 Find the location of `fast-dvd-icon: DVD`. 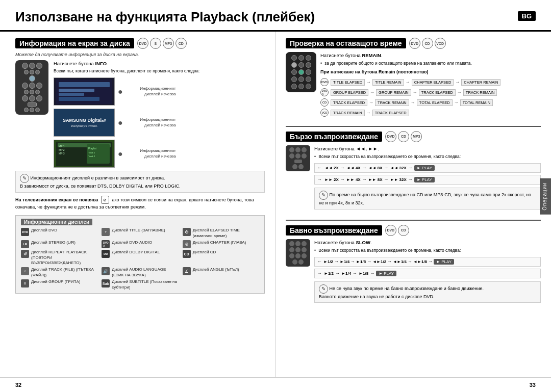

fast-dvd-icon: DVD is located at coordinates (391, 137).